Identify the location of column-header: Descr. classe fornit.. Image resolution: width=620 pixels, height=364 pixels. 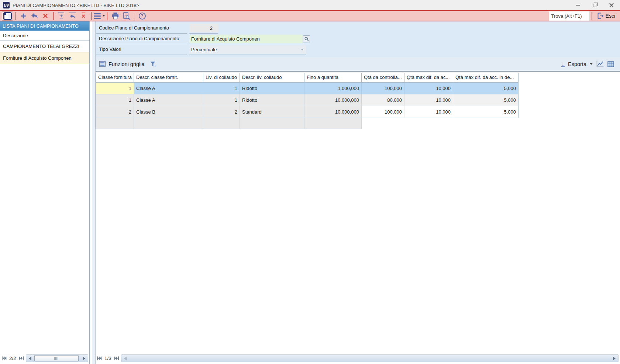
(169, 78).